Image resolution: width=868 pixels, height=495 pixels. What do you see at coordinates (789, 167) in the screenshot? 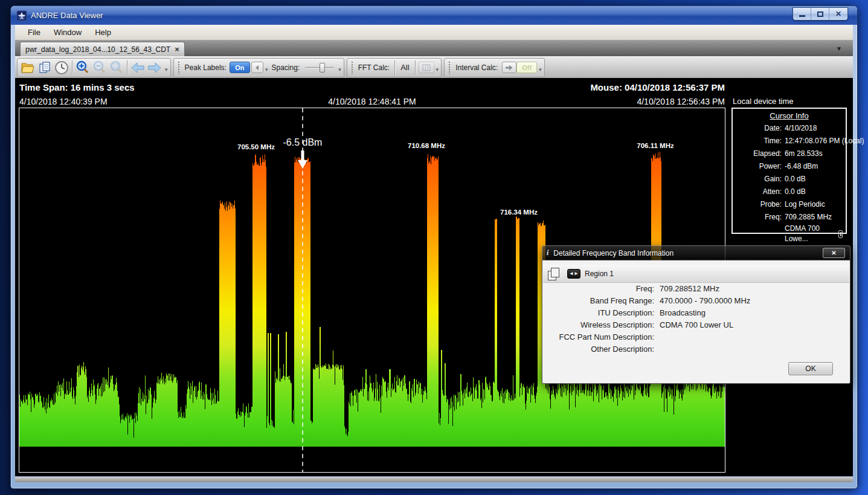
I see `cursor-info-row: Power:-6.48 dBm` at bounding box center [789, 167].